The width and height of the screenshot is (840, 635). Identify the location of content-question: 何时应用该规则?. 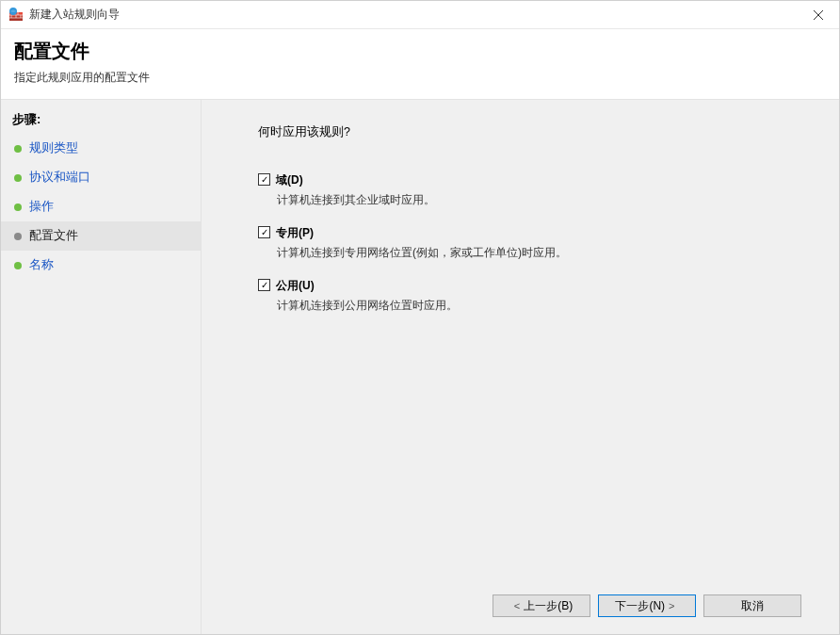
(539, 132).